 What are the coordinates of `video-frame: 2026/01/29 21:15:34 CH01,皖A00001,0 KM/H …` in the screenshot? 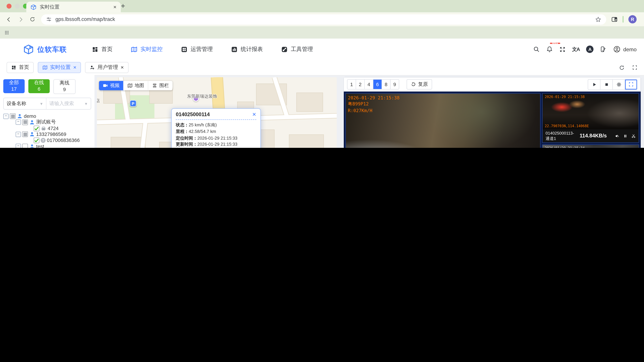 It's located at (591, 146).